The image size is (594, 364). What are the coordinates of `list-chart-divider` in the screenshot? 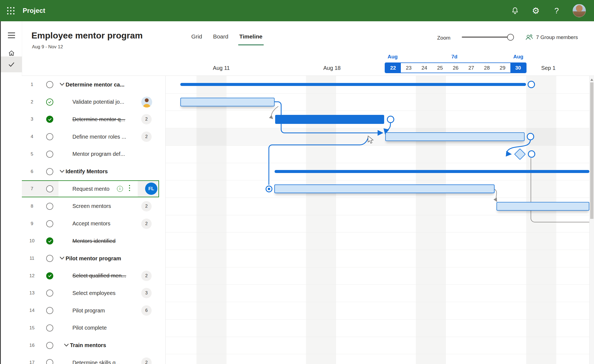 It's located at (166, 220).